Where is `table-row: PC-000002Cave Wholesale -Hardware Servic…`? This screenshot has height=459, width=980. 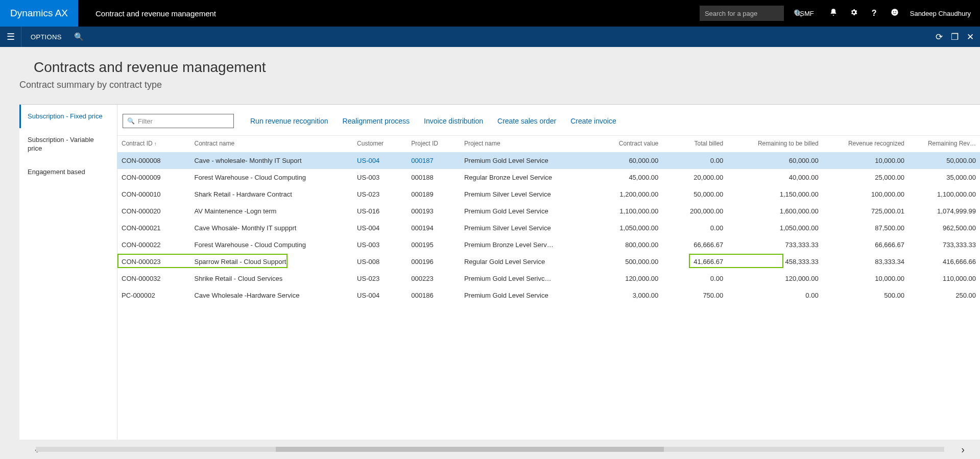
table-row: PC-000002Cave Wholesale -Hardware Servic… is located at coordinates (548, 295).